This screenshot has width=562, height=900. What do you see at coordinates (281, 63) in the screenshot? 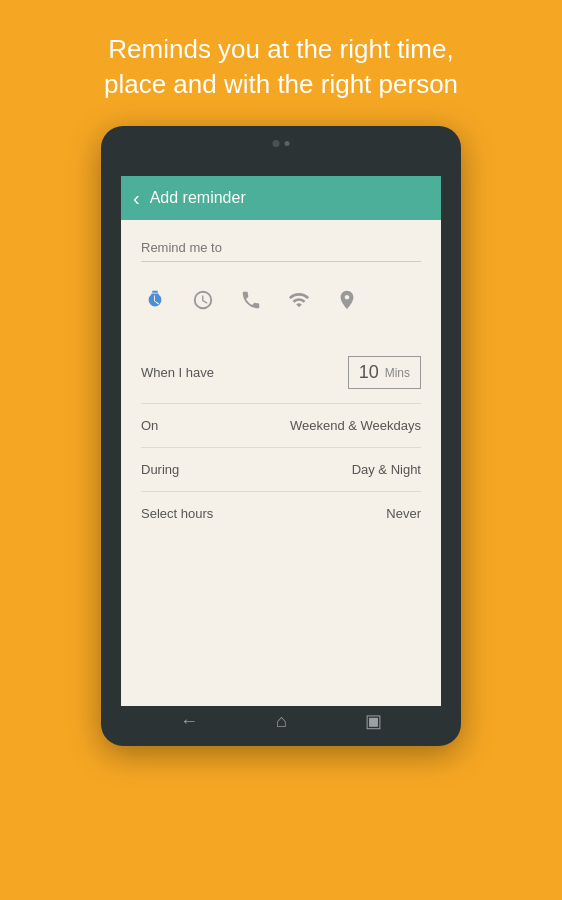
I see `headline: Reminds you at the right time, place and…` at bounding box center [281, 63].